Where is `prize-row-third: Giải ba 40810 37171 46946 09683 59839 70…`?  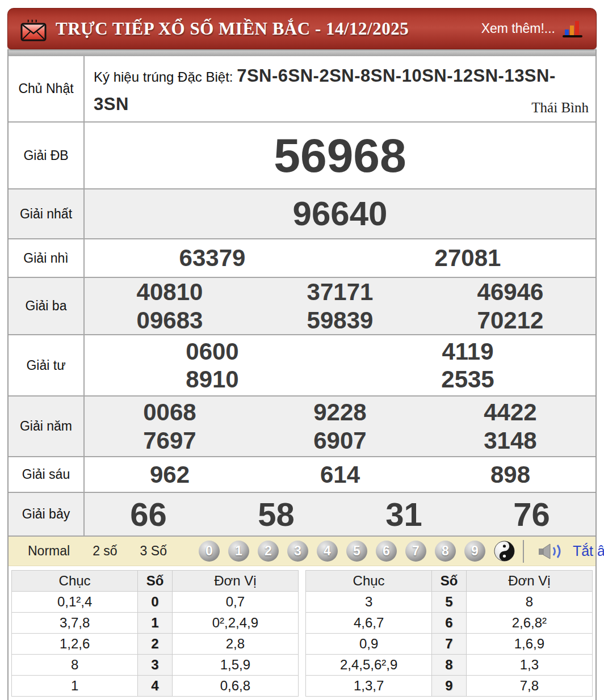 prize-row-third: Giải ba 40810 37171 46946 09683 59839 70… is located at coordinates (302, 306).